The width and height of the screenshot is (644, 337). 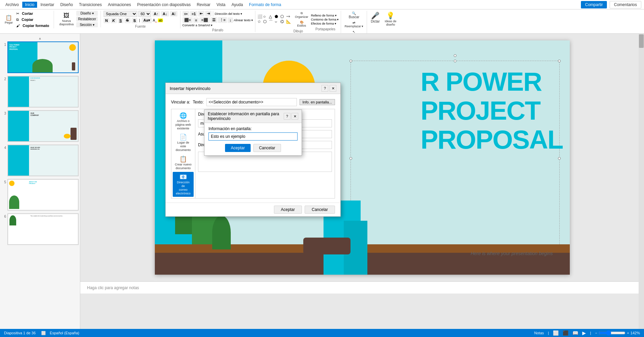 What do you see at coordinates (333, 88) in the screenshot?
I see `dialog-close-button: ✕` at bounding box center [333, 88].